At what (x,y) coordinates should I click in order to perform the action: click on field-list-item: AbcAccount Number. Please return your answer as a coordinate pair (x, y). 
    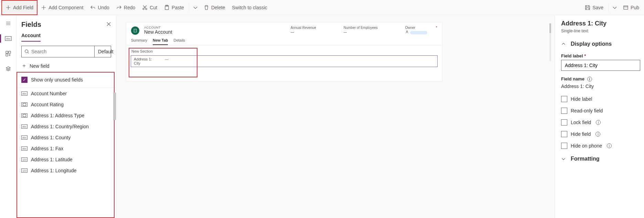
    Looking at the image, I should click on (66, 94).